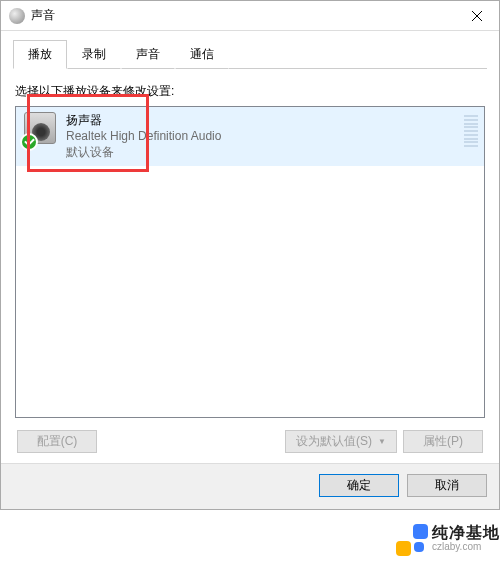 This screenshot has width=500, height=562. Describe the element at coordinates (94, 54) in the screenshot. I see `tab-recording: 录制` at that location.